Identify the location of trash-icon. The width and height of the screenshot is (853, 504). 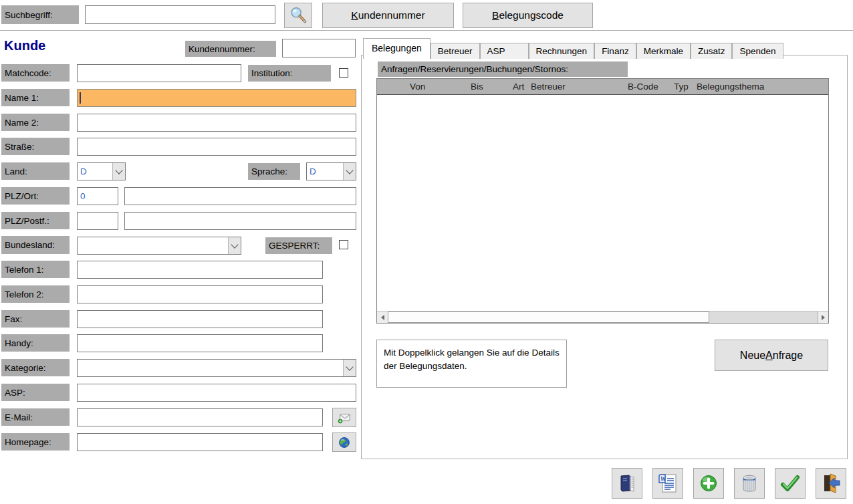
(749, 483).